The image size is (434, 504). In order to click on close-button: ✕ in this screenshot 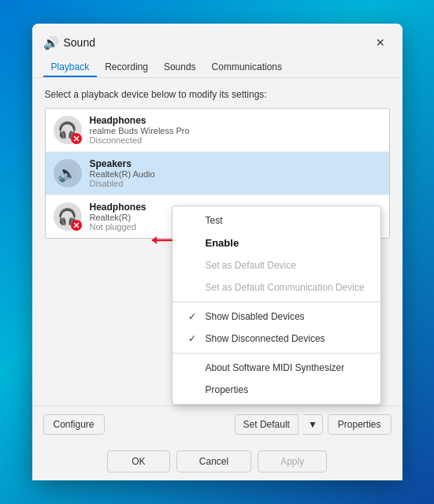, I will do `click(380, 43)`.